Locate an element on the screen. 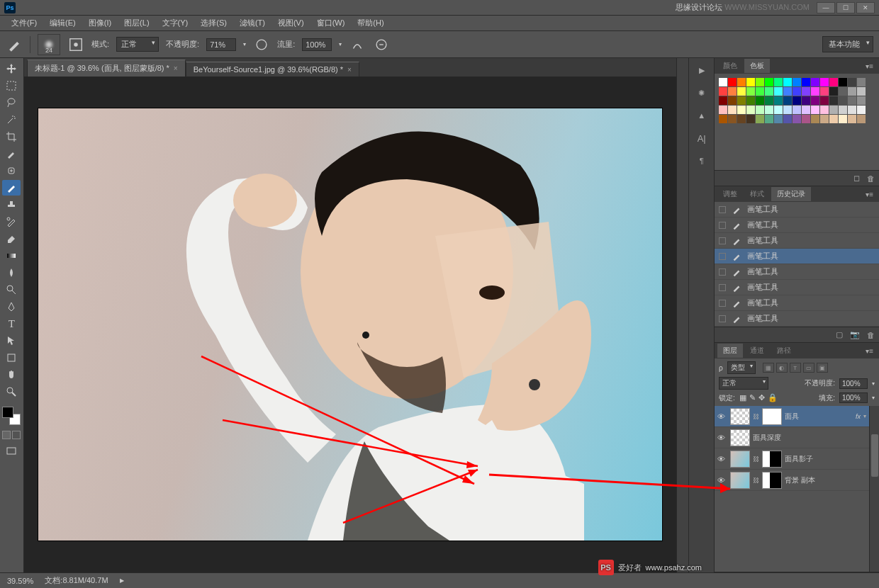 This screenshot has width=879, height=588. wheel-icon: ✺ is located at coordinates (702, 93).